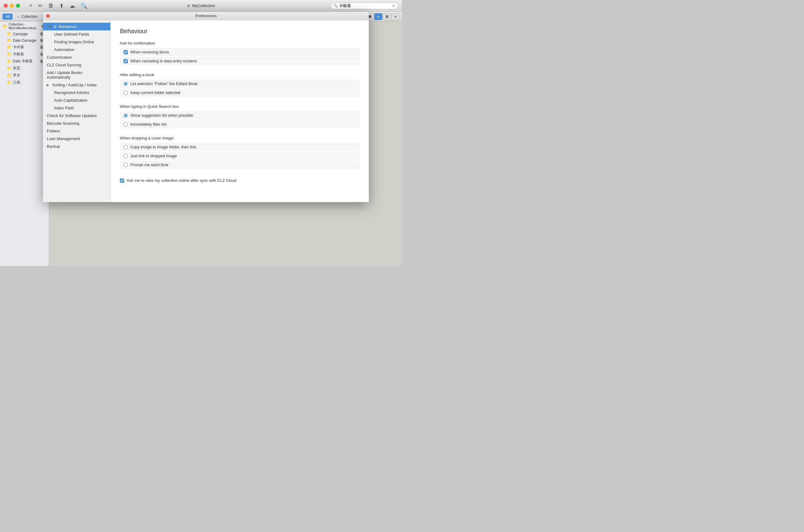 The image size is (804, 532). I want to click on radio-suggestion, so click(126, 115).